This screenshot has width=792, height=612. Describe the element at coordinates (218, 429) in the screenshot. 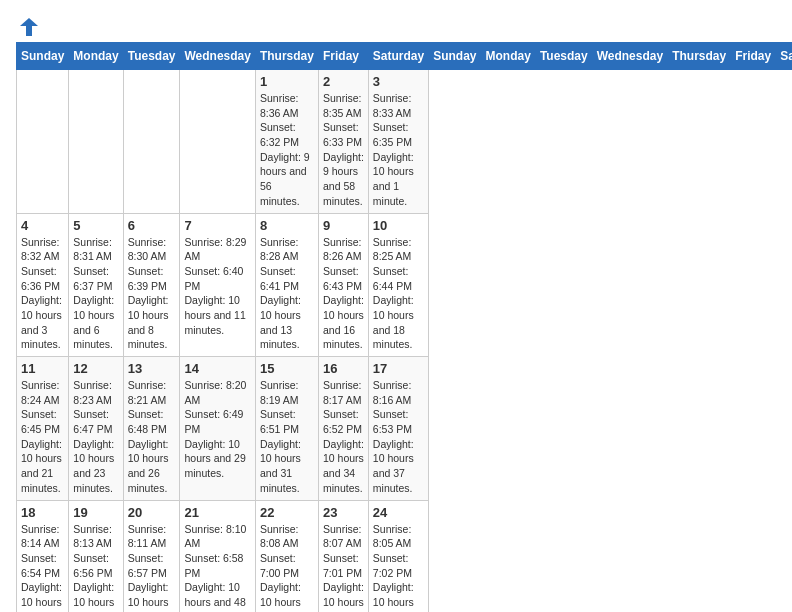

I see `day-cell: 14Sunrise: 8:20 AM Sunset: 6:49 PM Dayli…` at that location.